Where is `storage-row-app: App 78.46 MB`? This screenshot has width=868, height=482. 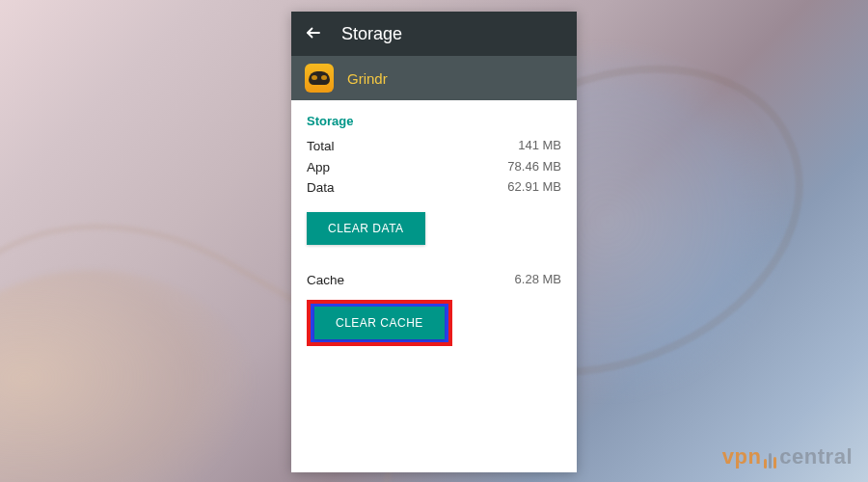
storage-row-app: App 78.46 MB is located at coordinates (434, 168).